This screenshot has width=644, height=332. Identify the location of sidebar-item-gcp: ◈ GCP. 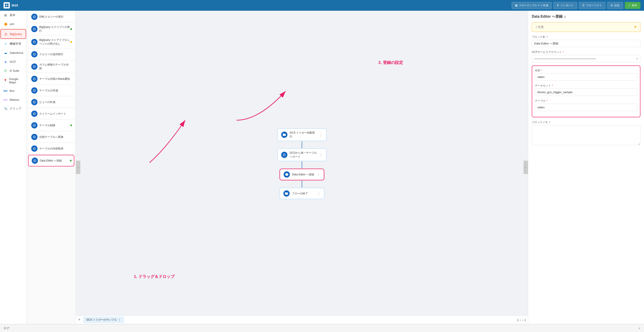
(13, 62).